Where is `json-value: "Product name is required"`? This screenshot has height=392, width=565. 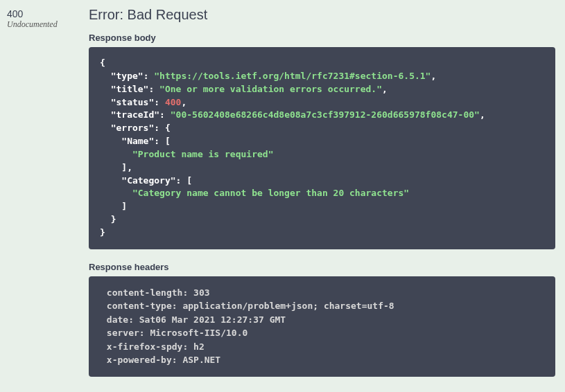
json-value: "Product name is required" is located at coordinates (203, 154).